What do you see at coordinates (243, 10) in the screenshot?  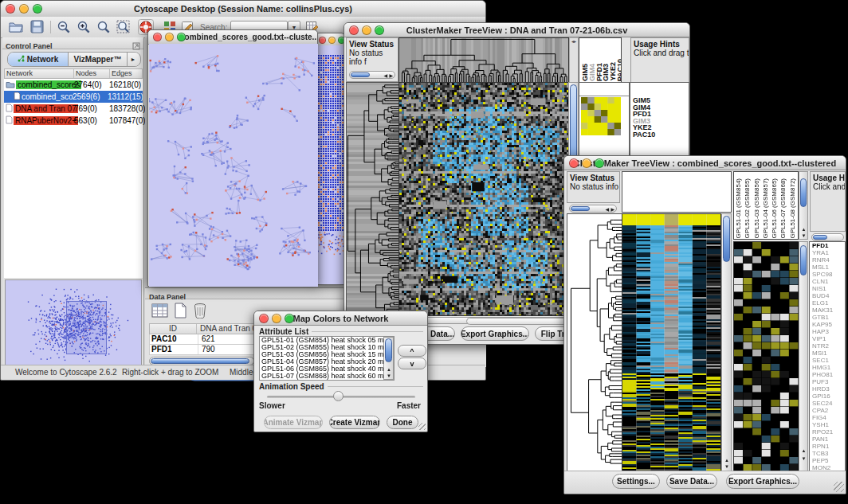 I see `main-titlebar: Cytoscape Desktop (Session Name: collins…` at bounding box center [243, 10].